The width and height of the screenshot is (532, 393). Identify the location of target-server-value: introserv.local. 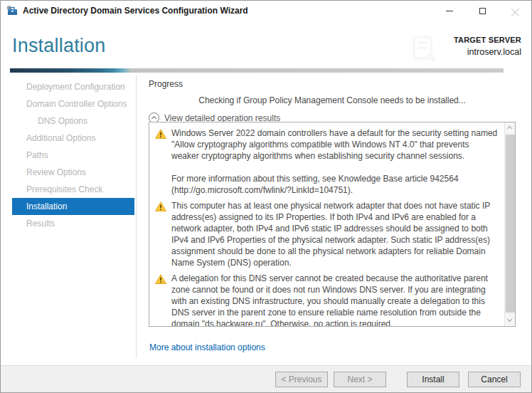
(488, 52).